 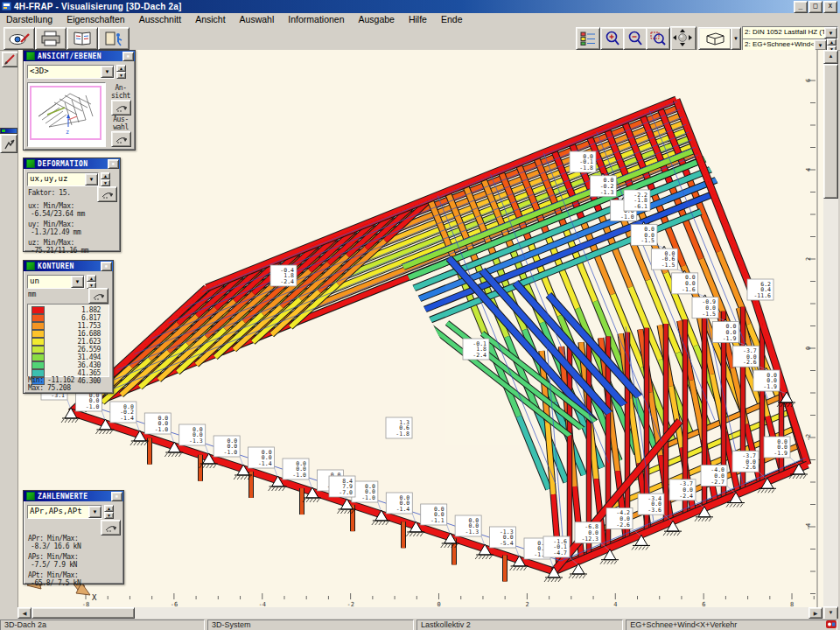 I want to click on pan-control, so click(x=683, y=38).